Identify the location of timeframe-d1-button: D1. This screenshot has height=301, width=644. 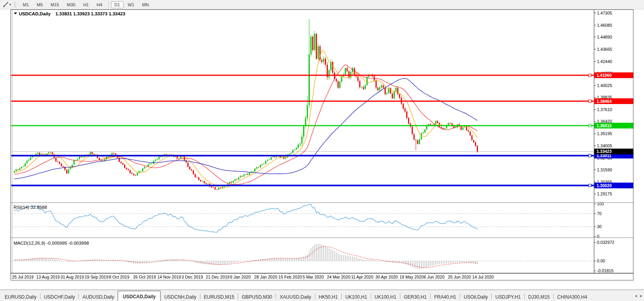
(117, 5).